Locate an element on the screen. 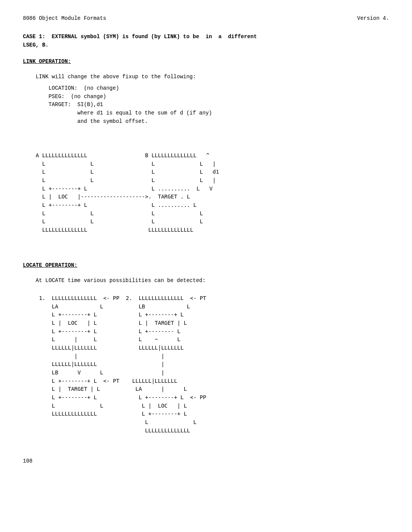  header-right: Version 4. is located at coordinates (373, 18).